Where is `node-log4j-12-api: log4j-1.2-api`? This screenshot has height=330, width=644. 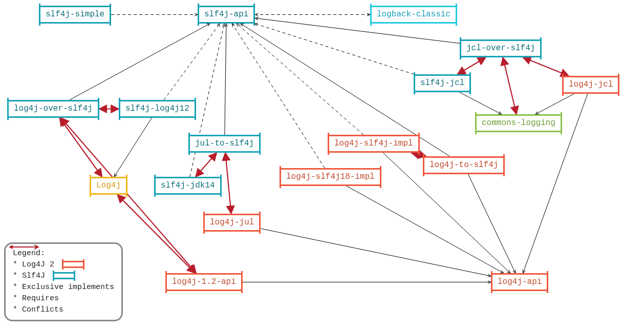
node-log4j-12-api: log4j-1.2-api is located at coordinates (204, 282).